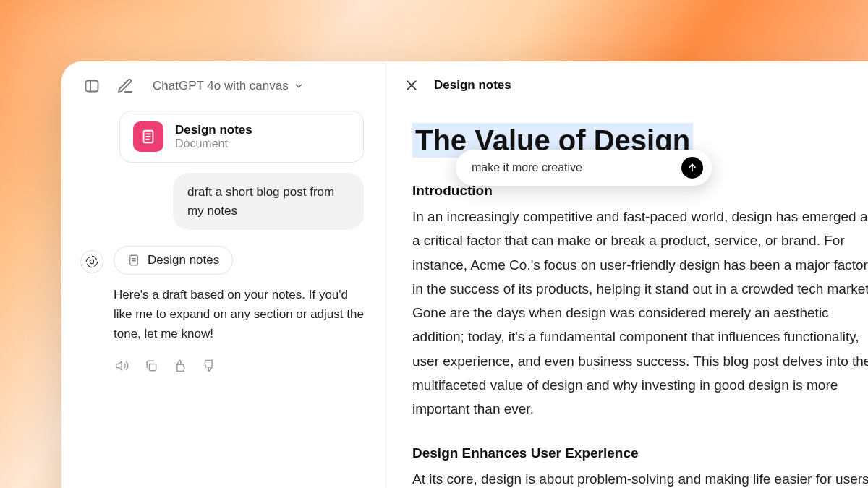 The width and height of the screenshot is (868, 488). Describe the element at coordinates (692, 168) in the screenshot. I see `arrow-up-icon` at that location.